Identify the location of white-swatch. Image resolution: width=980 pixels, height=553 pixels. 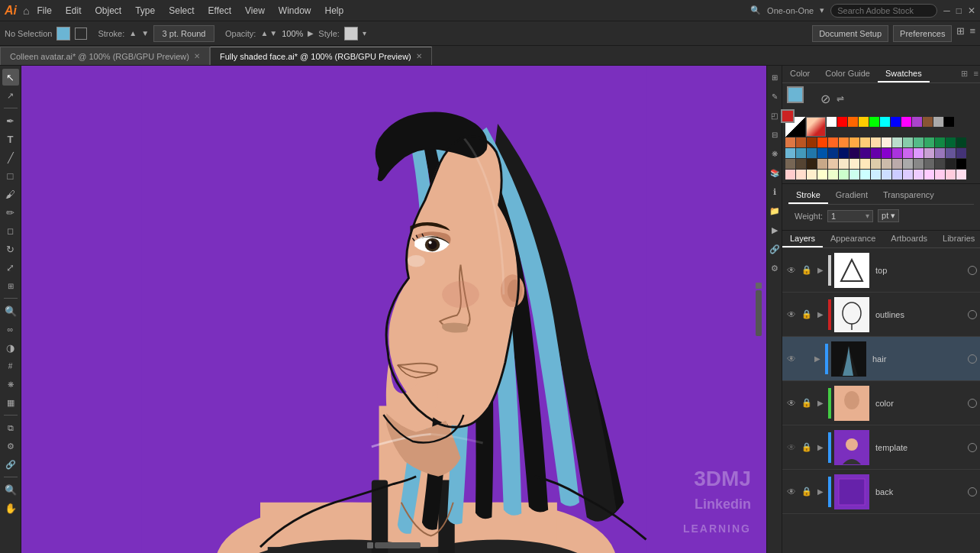
(832, 122).